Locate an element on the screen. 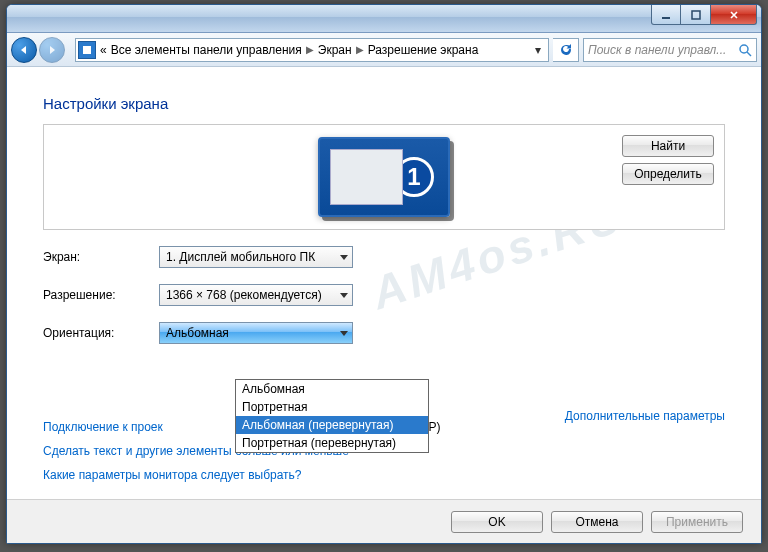  option-portrait-flipped: Портретная (перевернутая) is located at coordinates (332, 443).